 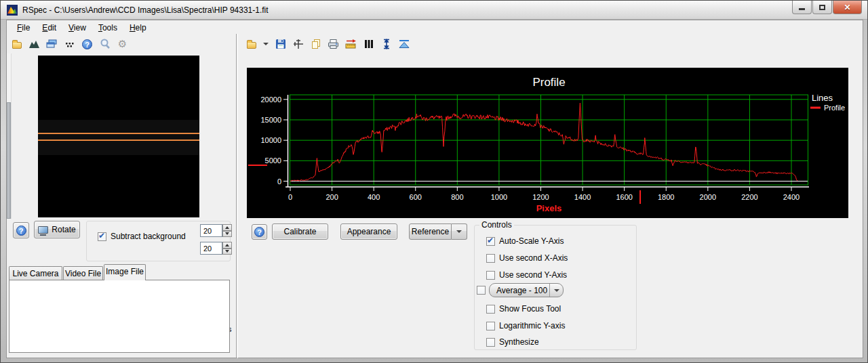 What do you see at coordinates (104, 45) in the screenshot?
I see `zoom-icon` at bounding box center [104, 45].